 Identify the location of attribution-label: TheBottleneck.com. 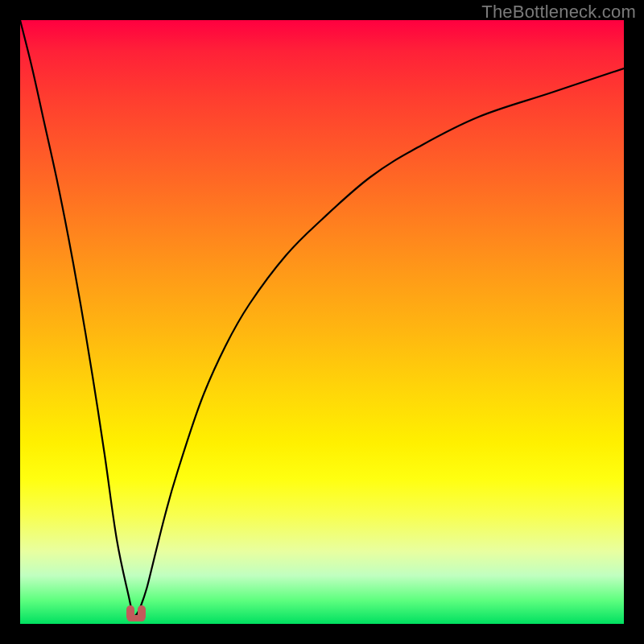
(559, 12).